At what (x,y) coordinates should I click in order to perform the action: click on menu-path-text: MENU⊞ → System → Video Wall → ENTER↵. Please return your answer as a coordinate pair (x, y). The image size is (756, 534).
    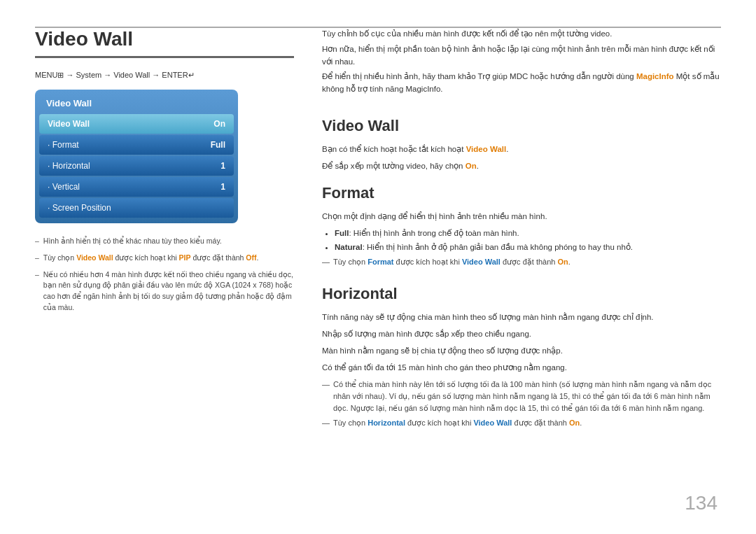
    Looking at the image, I should click on (115, 75).